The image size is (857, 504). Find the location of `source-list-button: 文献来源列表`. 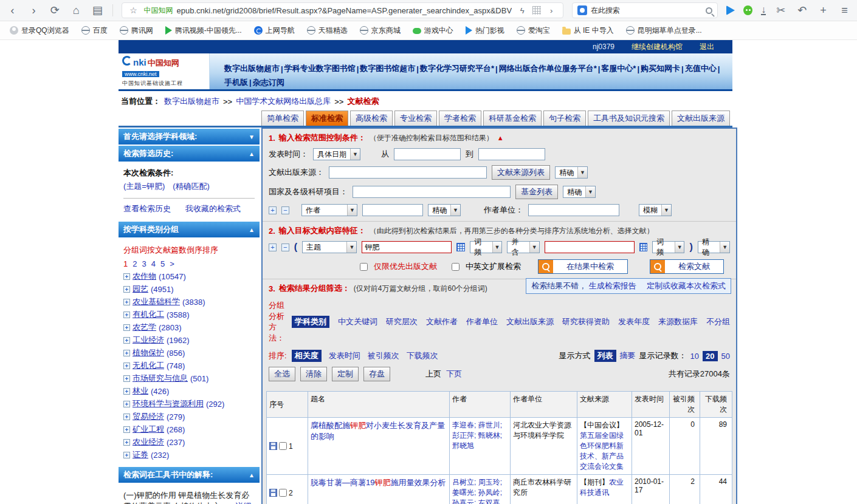

source-list-button: 文献来源列表 is located at coordinates (521, 172).